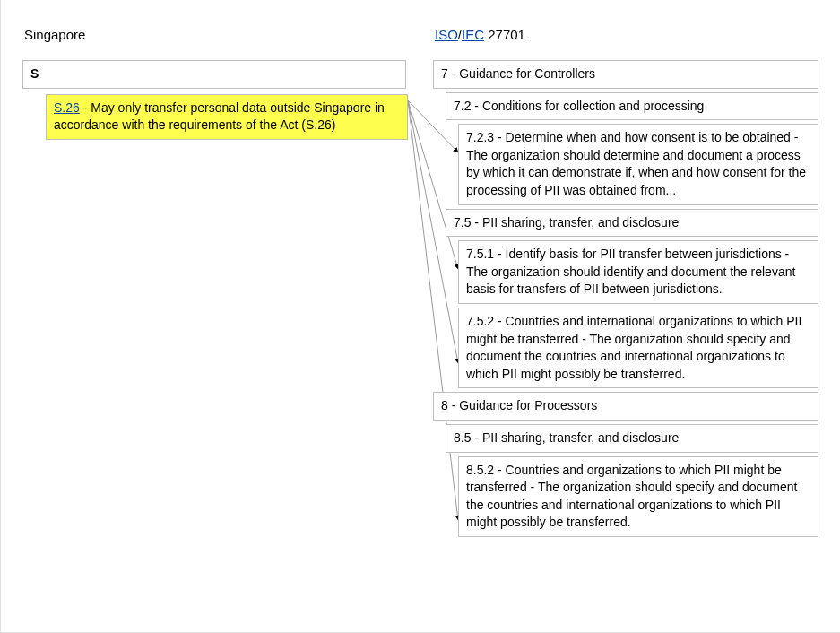 This screenshot has width=840, height=633. Describe the element at coordinates (632, 223) in the screenshot. I see `node-7-5: 7.5 - PII sharing, transfer, and disclos…` at that location.